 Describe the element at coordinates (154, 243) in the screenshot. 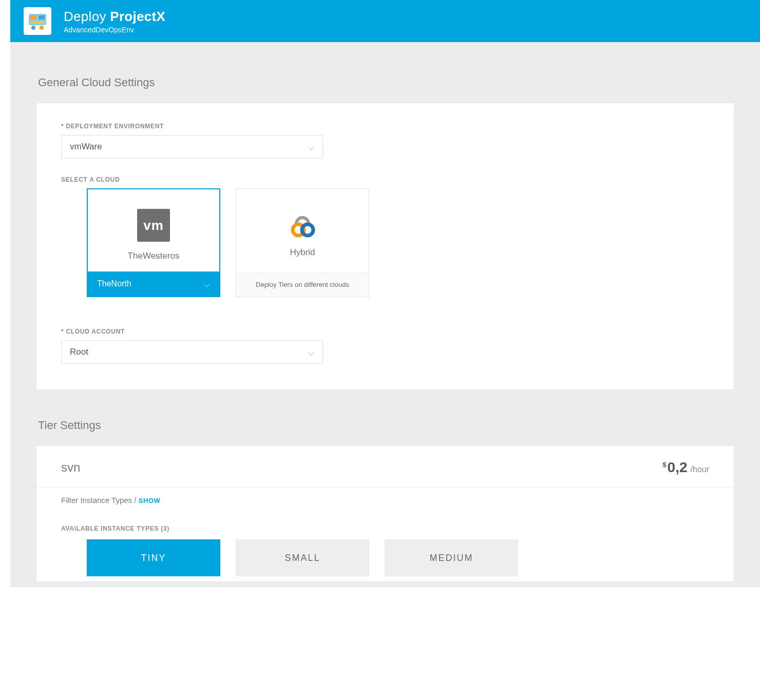

I see `cloud-card-westeros: vm TheWesteros TheNorth` at that location.